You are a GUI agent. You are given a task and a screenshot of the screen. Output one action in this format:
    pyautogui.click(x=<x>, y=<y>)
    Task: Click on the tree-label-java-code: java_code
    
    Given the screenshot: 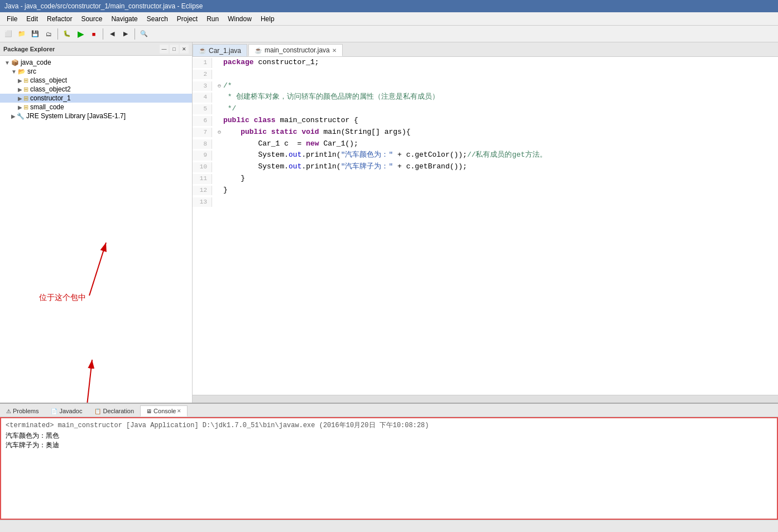 What is the action you would take?
    pyautogui.click(x=36, y=62)
    